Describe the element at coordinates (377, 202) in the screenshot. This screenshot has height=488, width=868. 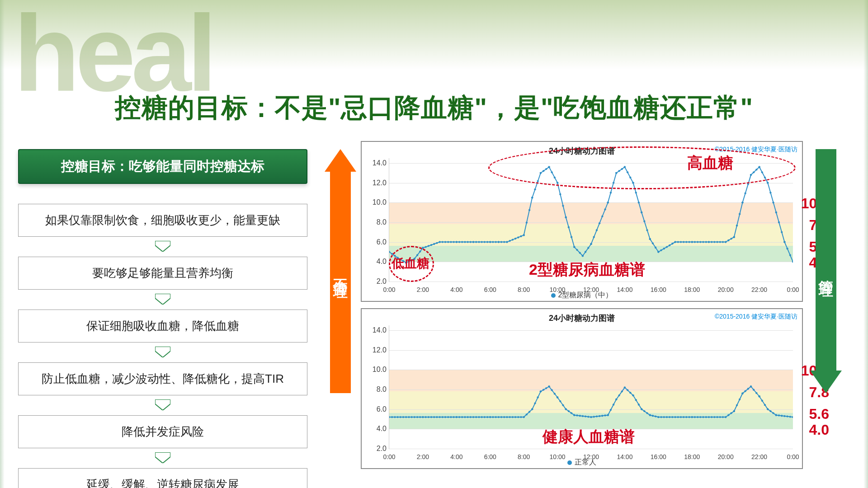
I see `y-tick: 10.0` at that location.